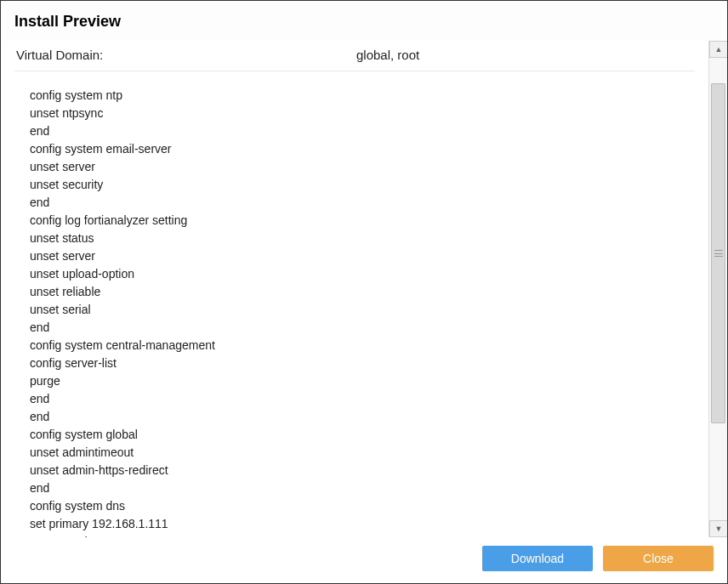  I want to click on config-line: unset ntpsync, so click(362, 114).